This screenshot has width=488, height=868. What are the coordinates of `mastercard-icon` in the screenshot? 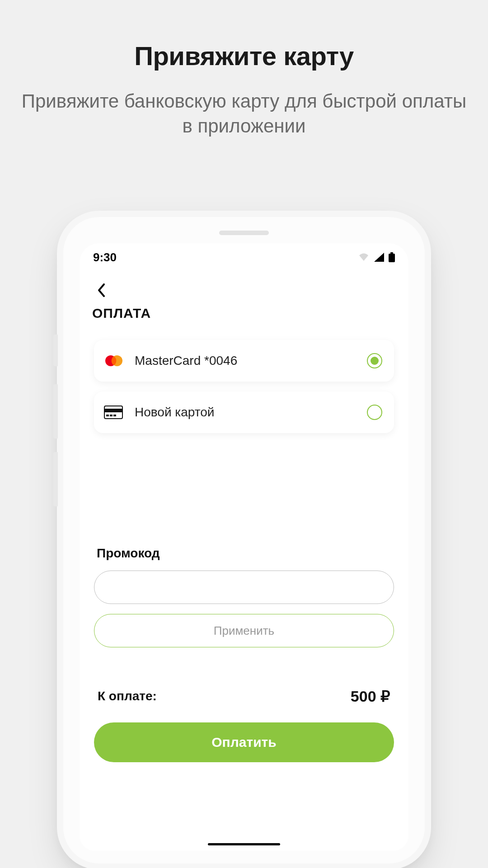 It's located at (116, 361).